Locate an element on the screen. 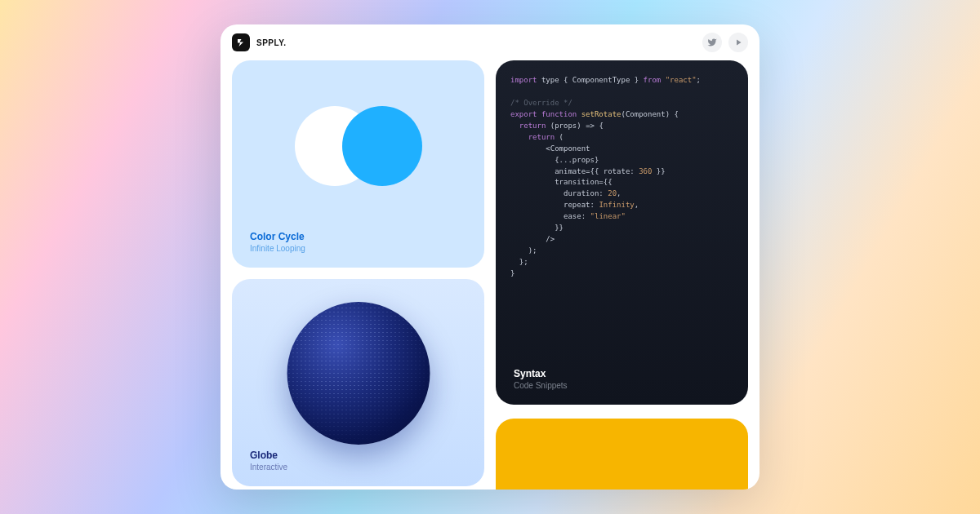  twitter-icon is located at coordinates (712, 42).